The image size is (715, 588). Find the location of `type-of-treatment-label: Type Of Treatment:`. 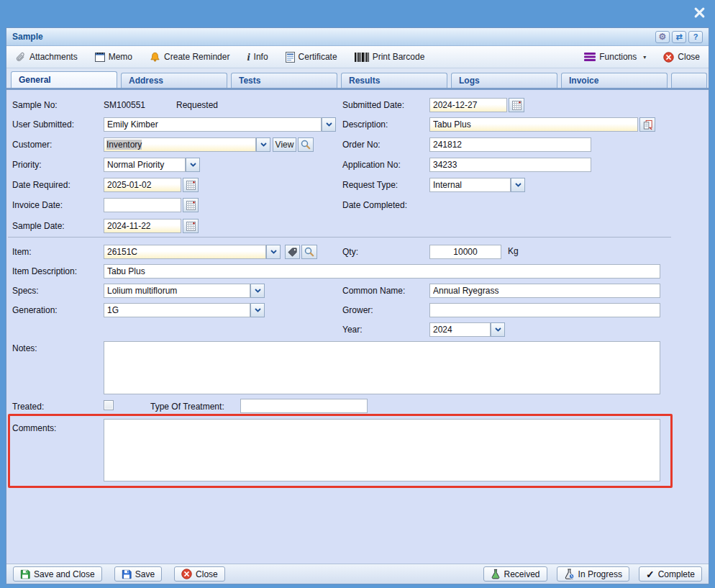

type-of-treatment-label: Type Of Treatment: is located at coordinates (187, 407).